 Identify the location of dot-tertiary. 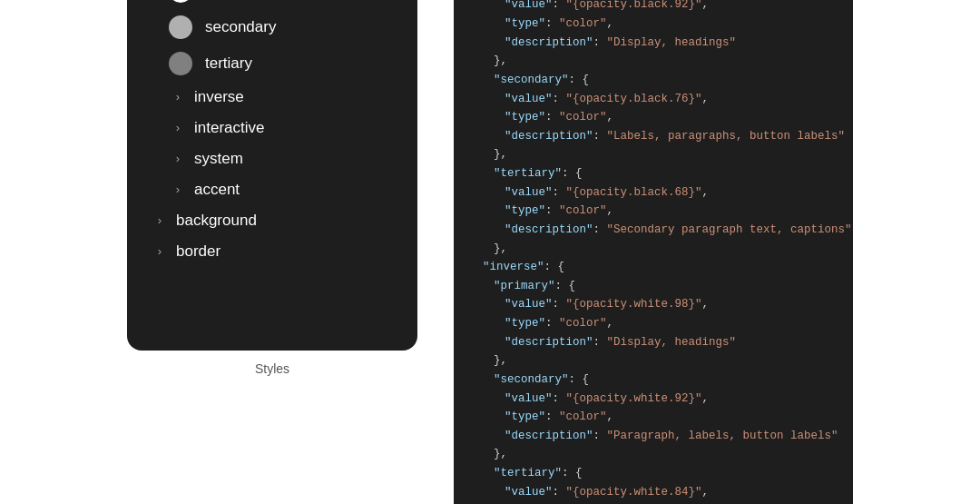
(181, 64).